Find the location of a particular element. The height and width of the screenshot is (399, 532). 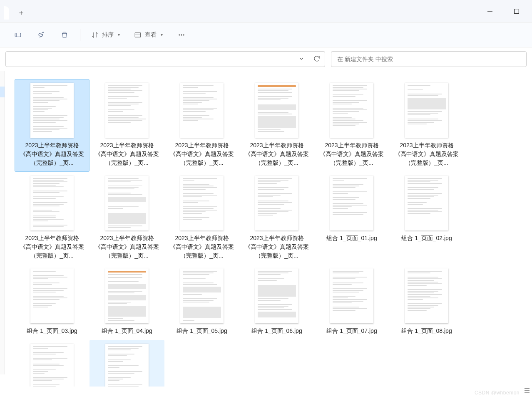

nav-selected-indicator is located at coordinates (2, 92).